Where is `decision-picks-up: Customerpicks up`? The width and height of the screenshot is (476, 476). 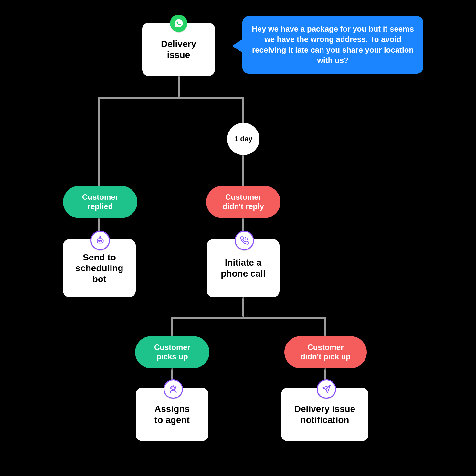
decision-picks-up: Customerpicks up is located at coordinates (172, 352).